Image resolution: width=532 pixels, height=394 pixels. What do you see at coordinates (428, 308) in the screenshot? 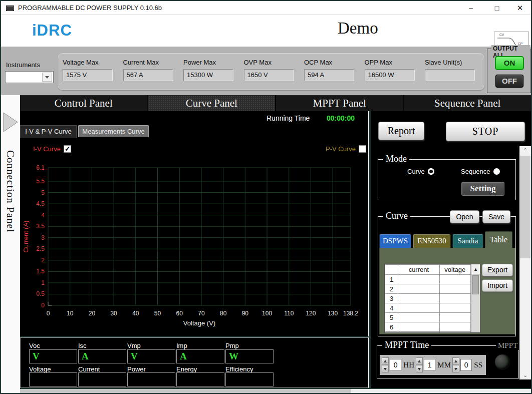
I see `table-row: 4` at bounding box center [428, 308].